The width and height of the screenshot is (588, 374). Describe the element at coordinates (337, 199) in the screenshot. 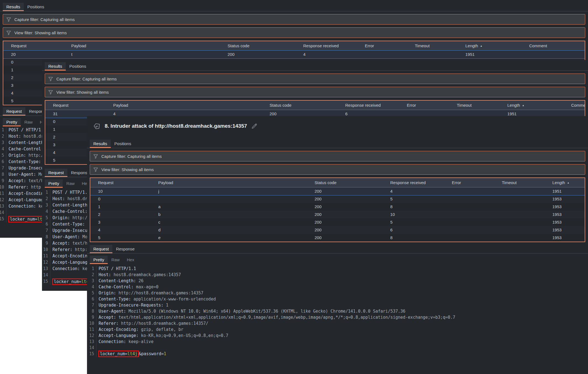

I see `table-row: 020051953` at that location.